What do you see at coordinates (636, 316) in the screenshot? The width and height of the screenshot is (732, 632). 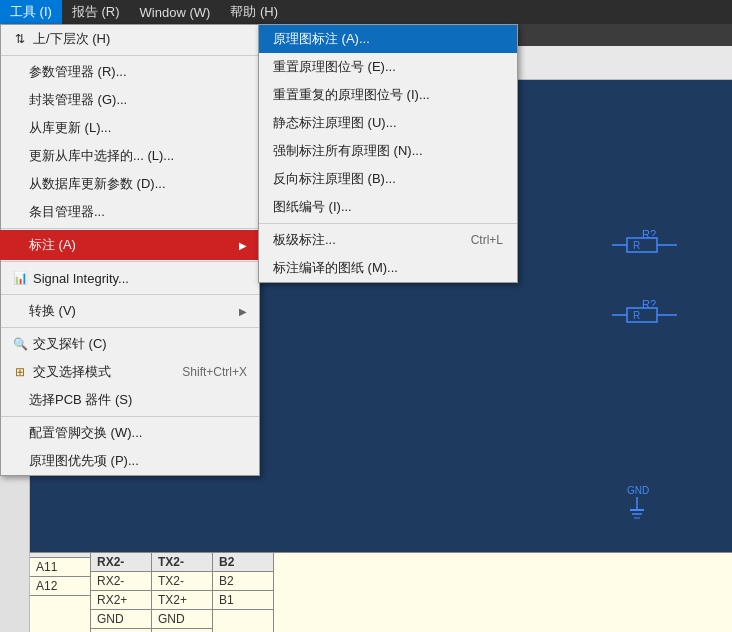 I see `resistor-value-2: R` at bounding box center [636, 316].